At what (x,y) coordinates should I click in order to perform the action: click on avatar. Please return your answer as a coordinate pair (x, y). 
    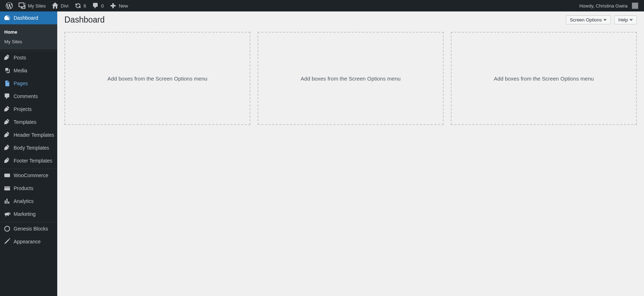
    Looking at the image, I should click on (635, 6).